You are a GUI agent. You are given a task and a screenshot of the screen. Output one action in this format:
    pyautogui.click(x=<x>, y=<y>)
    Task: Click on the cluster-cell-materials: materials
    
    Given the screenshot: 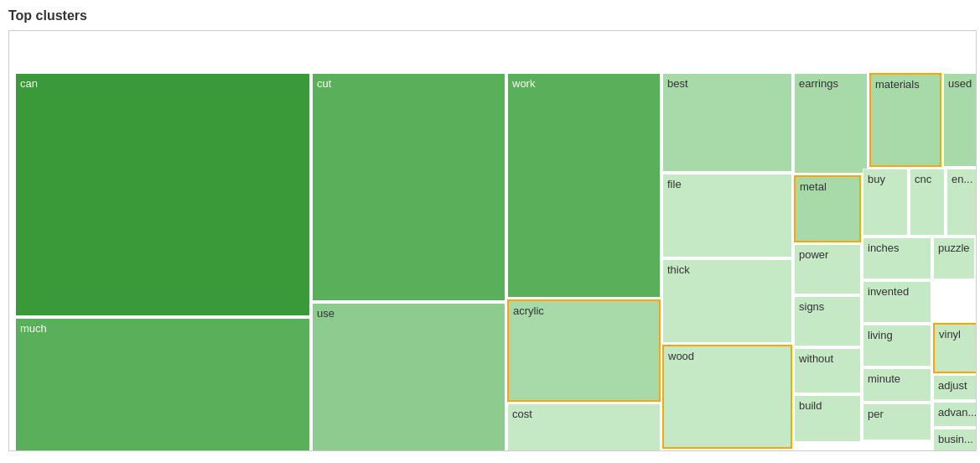 What is the action you would take?
    pyautogui.click(x=905, y=120)
    